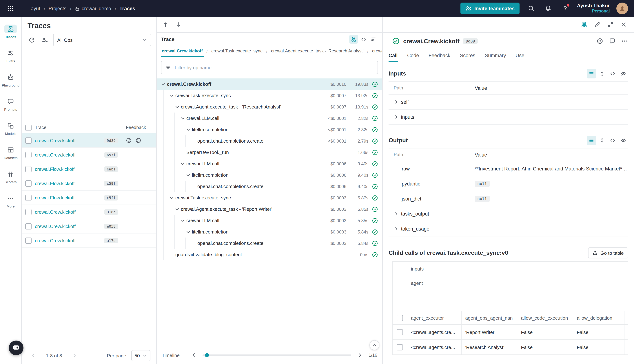 This screenshot has height=364, width=634. What do you see at coordinates (36, 8) in the screenshot?
I see `breadcrumb-entity: ayut` at bounding box center [36, 8].